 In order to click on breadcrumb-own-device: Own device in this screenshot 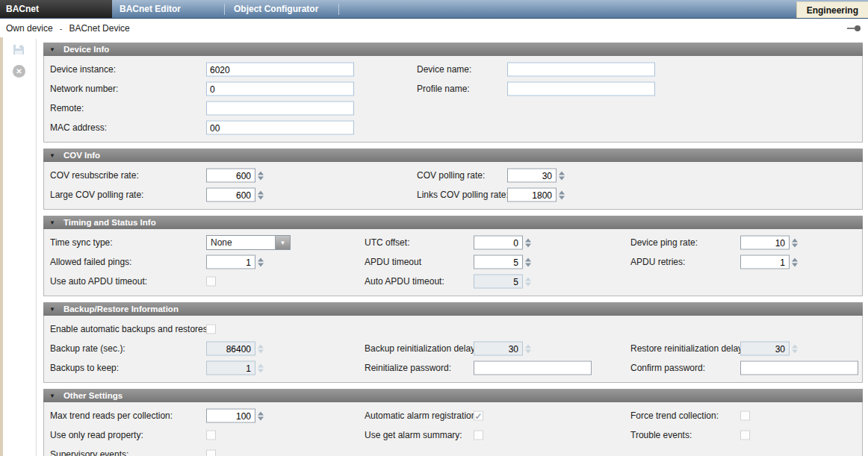, I will do `click(30, 28)`.